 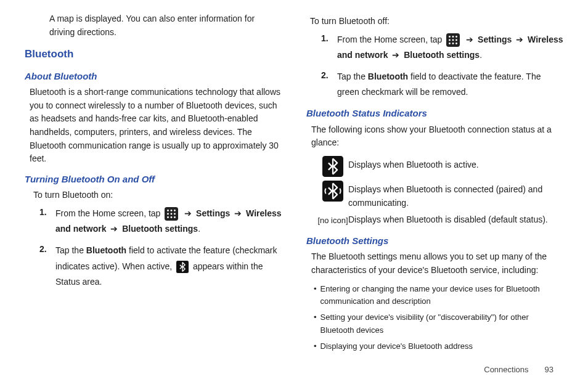 I want to click on list-item: 2. Tap the Bluetooth field to activate t…, so click(x=160, y=266).